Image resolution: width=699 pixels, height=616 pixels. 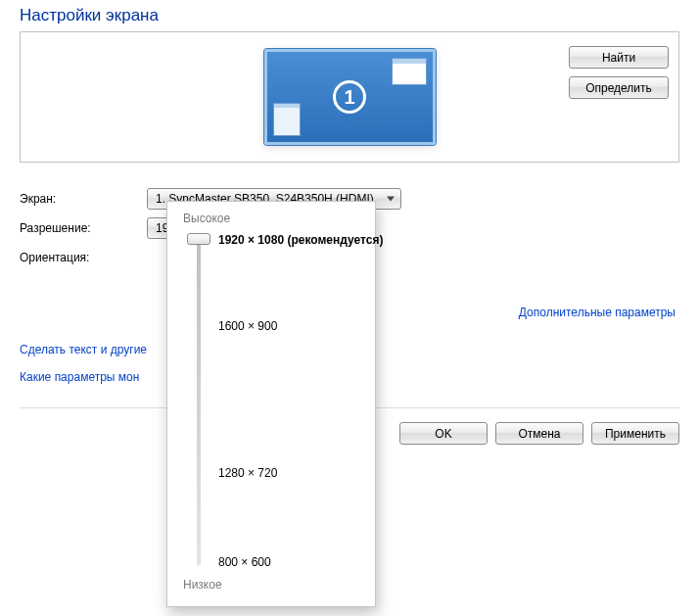 I want to click on identify-button: Определить, so click(x=619, y=88).